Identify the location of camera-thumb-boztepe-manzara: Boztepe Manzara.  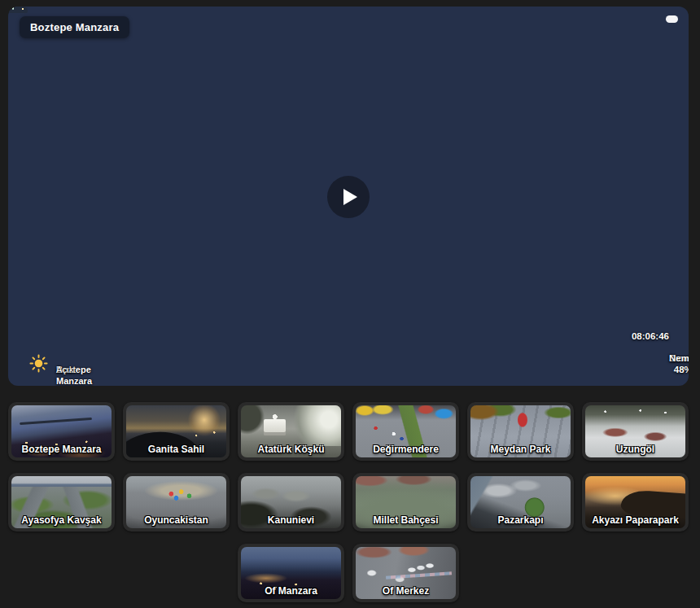
(62, 431).